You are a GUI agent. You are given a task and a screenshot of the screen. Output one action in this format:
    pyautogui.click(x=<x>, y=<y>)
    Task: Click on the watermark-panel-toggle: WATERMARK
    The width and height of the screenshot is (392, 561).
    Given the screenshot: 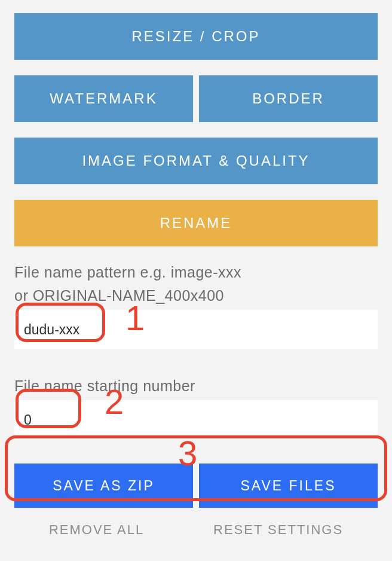 What is the action you would take?
    pyautogui.click(x=104, y=99)
    